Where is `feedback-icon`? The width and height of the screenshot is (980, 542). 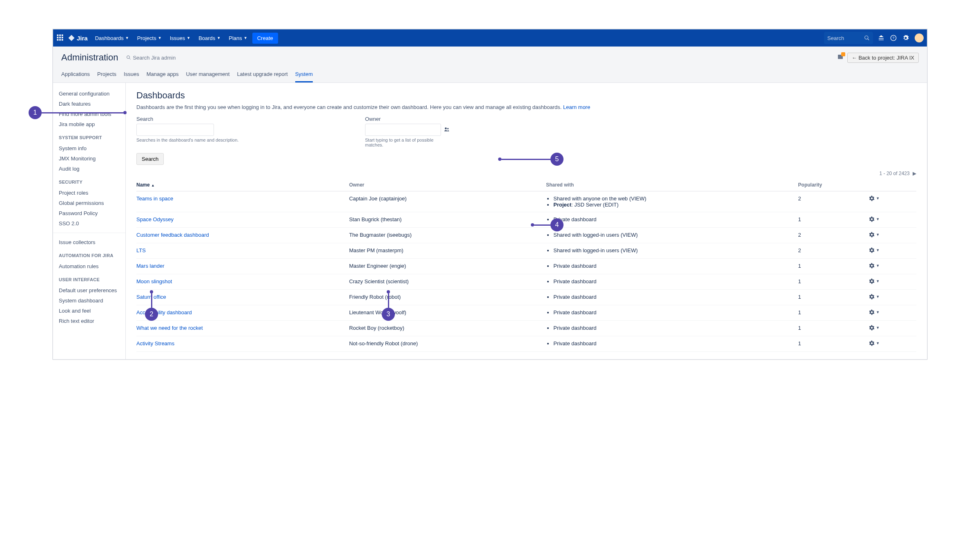 feedback-icon is located at coordinates (881, 38).